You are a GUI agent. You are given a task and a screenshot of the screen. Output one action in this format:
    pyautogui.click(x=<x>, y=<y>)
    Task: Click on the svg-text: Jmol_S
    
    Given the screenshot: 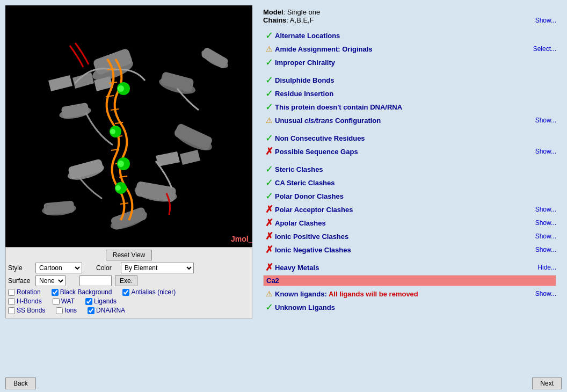 What is the action you would take?
    pyautogui.click(x=242, y=239)
    